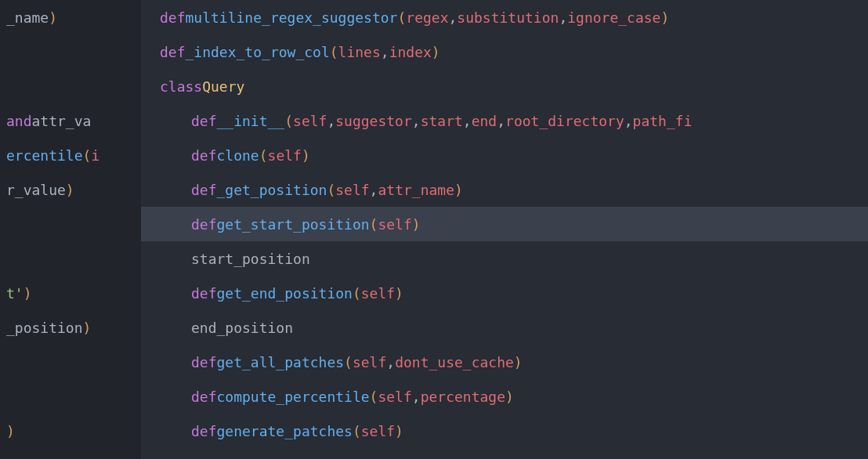  I want to click on outline-token: start, so click(442, 121).